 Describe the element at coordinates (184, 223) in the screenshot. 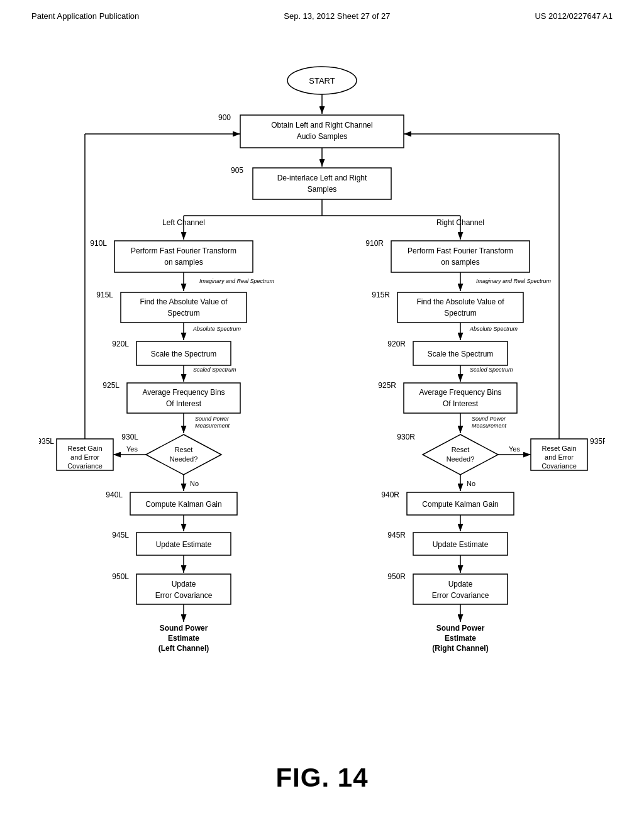

I see `svg-text: Left Channel` at that location.